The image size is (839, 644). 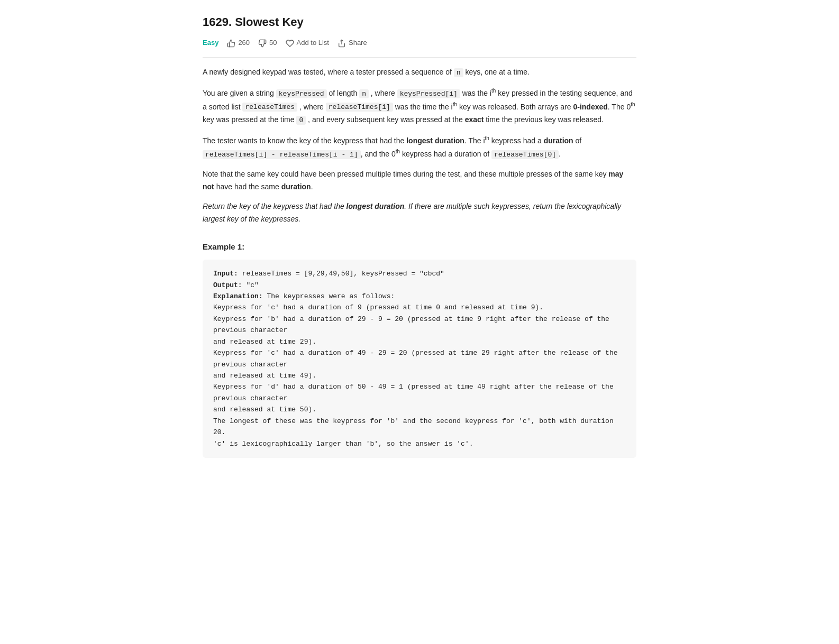 What do you see at coordinates (445, 154) in the screenshot?
I see `para3-text6: keypress had a duration of` at bounding box center [445, 154].